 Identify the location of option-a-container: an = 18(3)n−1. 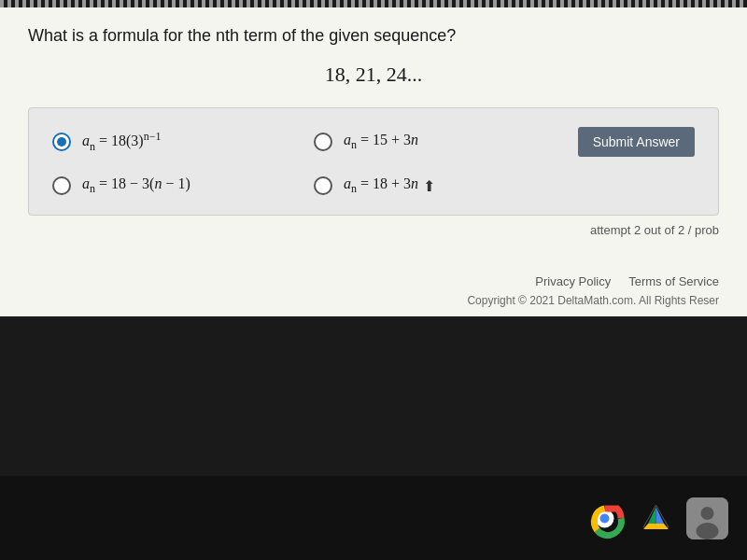
(183, 142).